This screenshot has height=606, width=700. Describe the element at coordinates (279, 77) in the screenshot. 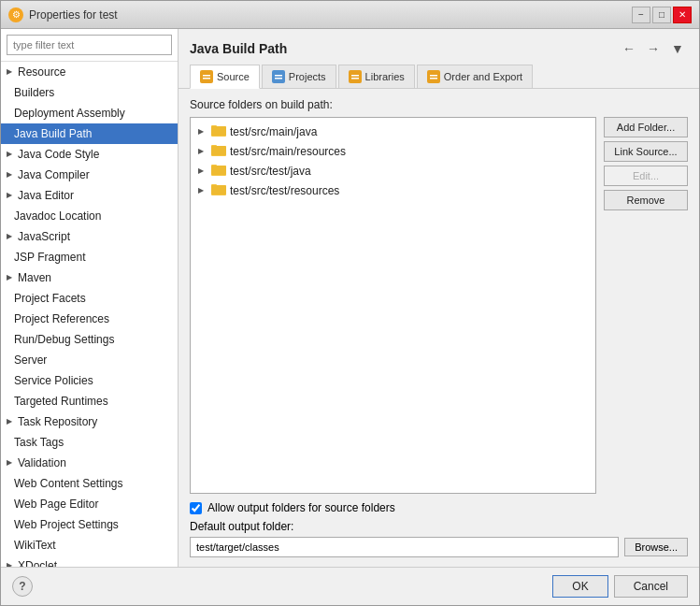

I see `projects-tab-icon` at that location.